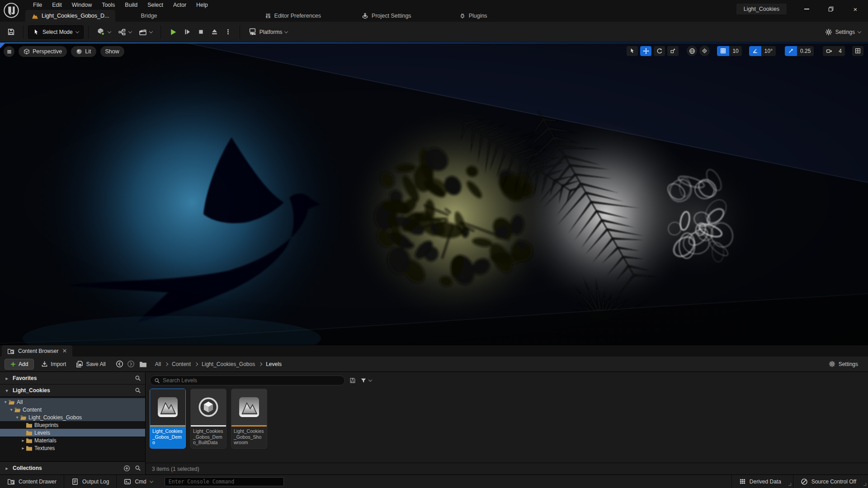 The image size is (868, 488). I want to click on restore-button, so click(831, 9).